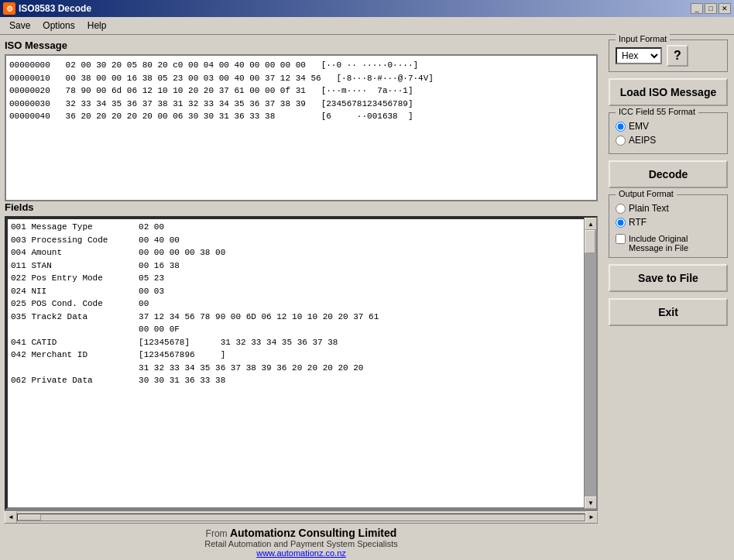  Describe the element at coordinates (668, 140) in the screenshot. I see `icc-aeips-option: AEIPS` at that location.